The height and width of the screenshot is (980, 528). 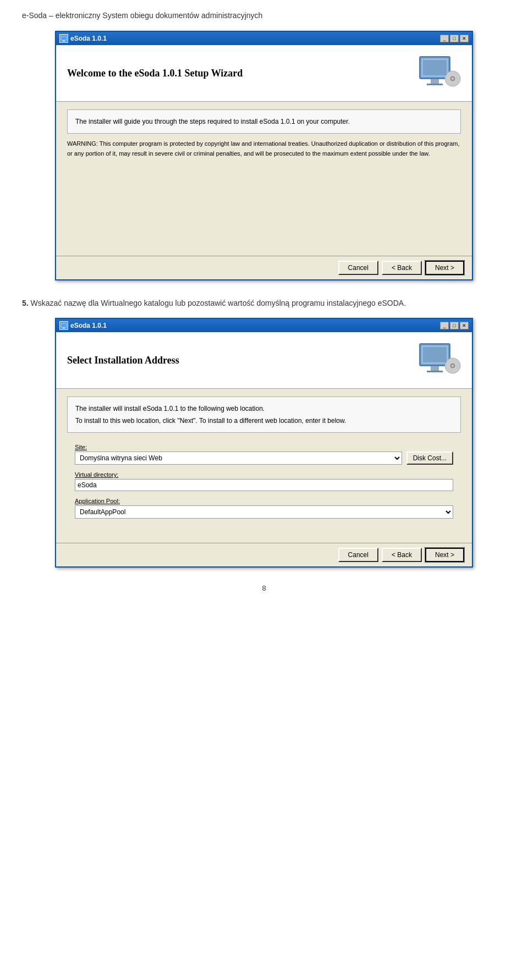 I want to click on titlebar-title-2: eSoda 1.0.1, so click(x=89, y=326).